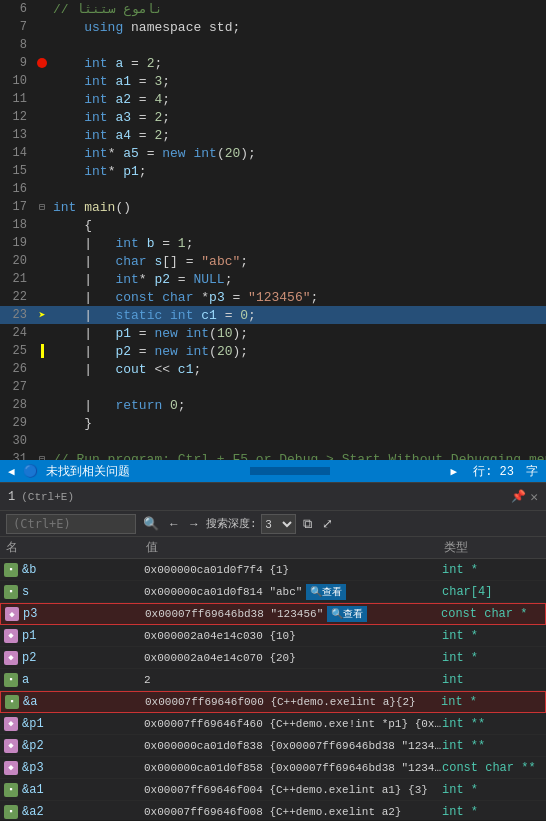 This screenshot has height=821, width=546. Describe the element at coordinates (74, 658) in the screenshot. I see `var-name: ◆ p2` at that location.